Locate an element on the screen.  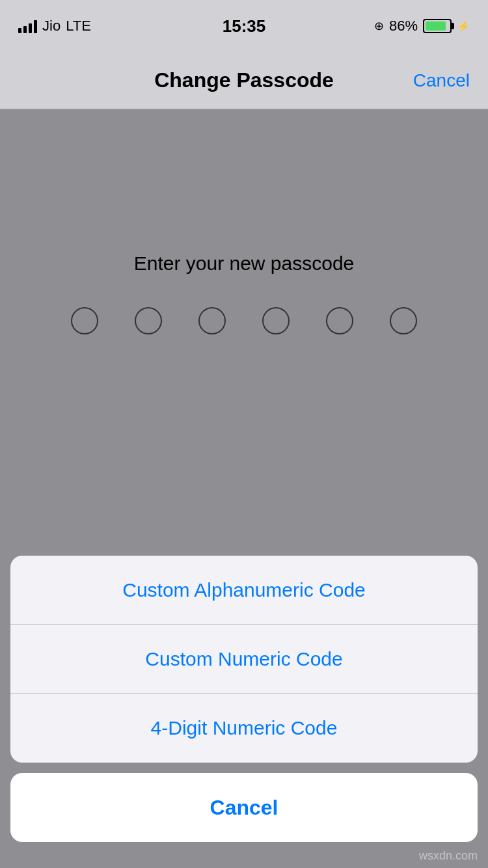
signal-bars-icon is located at coordinates (27, 26).